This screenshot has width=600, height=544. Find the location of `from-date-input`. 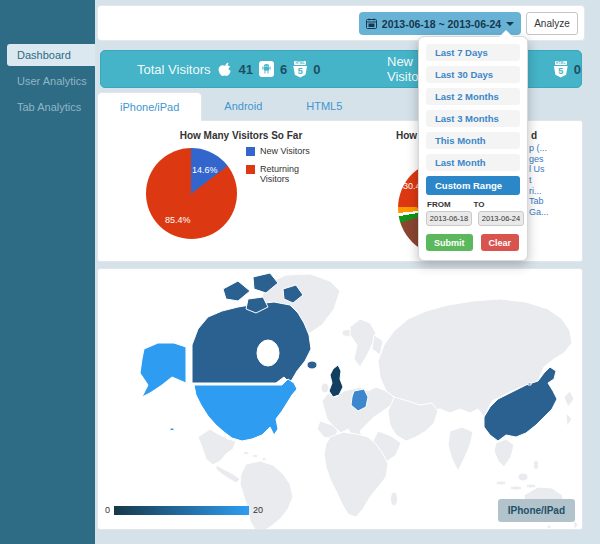

from-date-input is located at coordinates (449, 218).